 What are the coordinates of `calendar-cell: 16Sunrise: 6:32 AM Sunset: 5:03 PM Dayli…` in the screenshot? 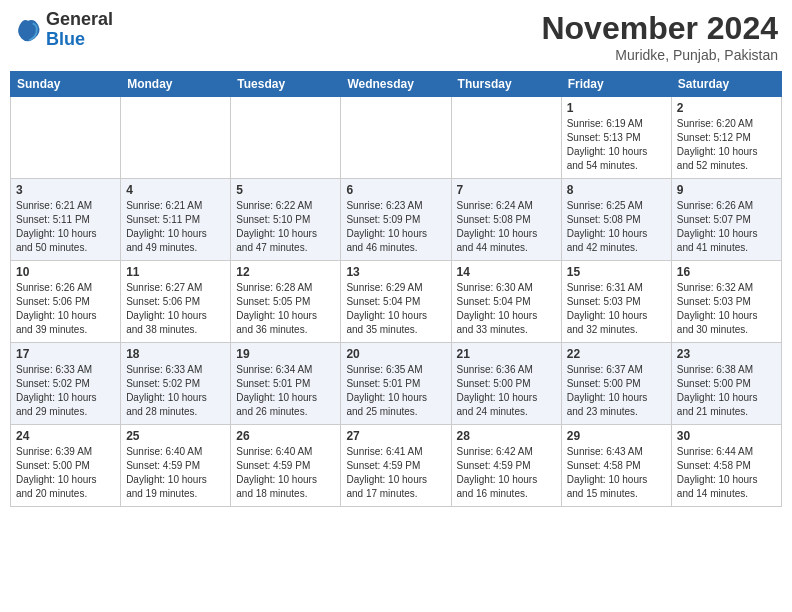 It's located at (726, 302).